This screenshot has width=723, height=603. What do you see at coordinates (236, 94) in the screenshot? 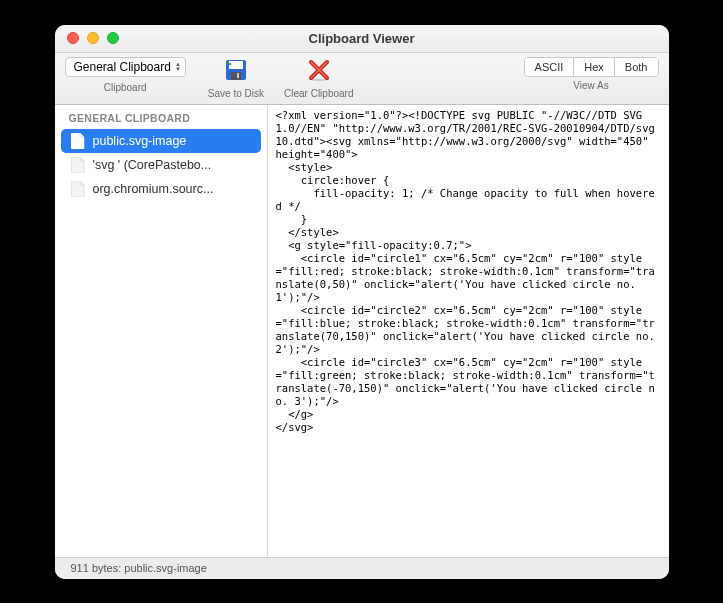
I see `save-label: Save to Disk` at bounding box center [236, 94].